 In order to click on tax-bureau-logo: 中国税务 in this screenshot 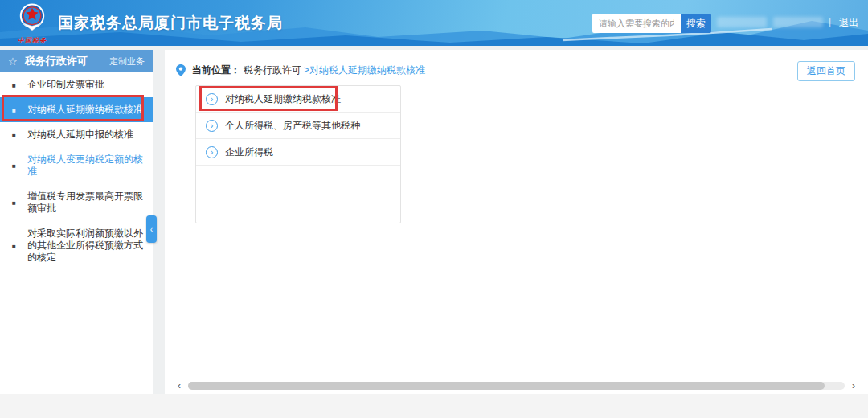, I will do `click(32, 23)`.